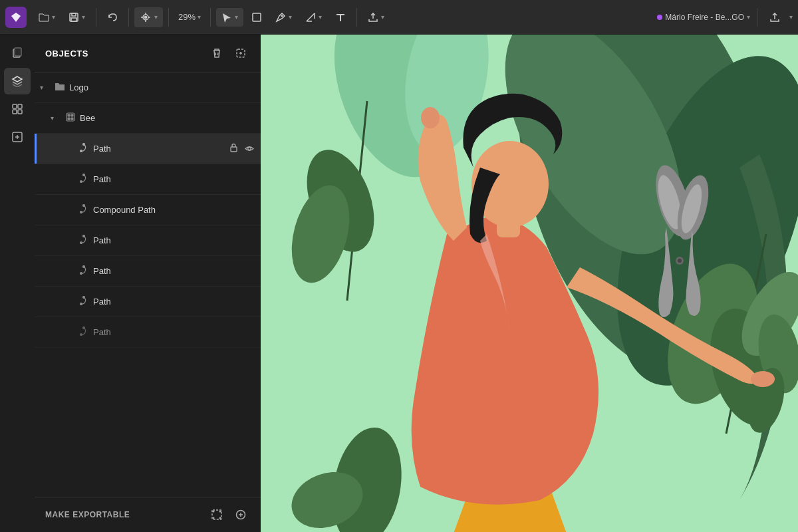 This screenshot has height=532, width=798. I want to click on logo-folder-icon, so click(60, 88).